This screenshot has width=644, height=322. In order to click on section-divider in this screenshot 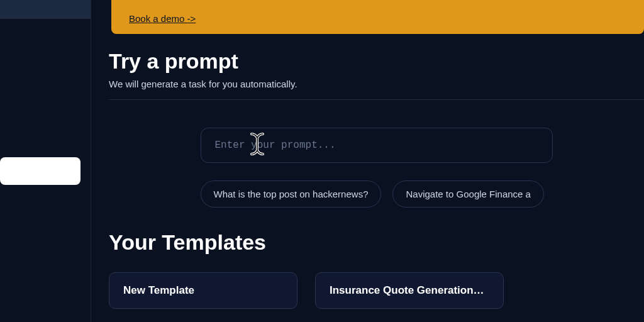, I will do `click(376, 99)`.